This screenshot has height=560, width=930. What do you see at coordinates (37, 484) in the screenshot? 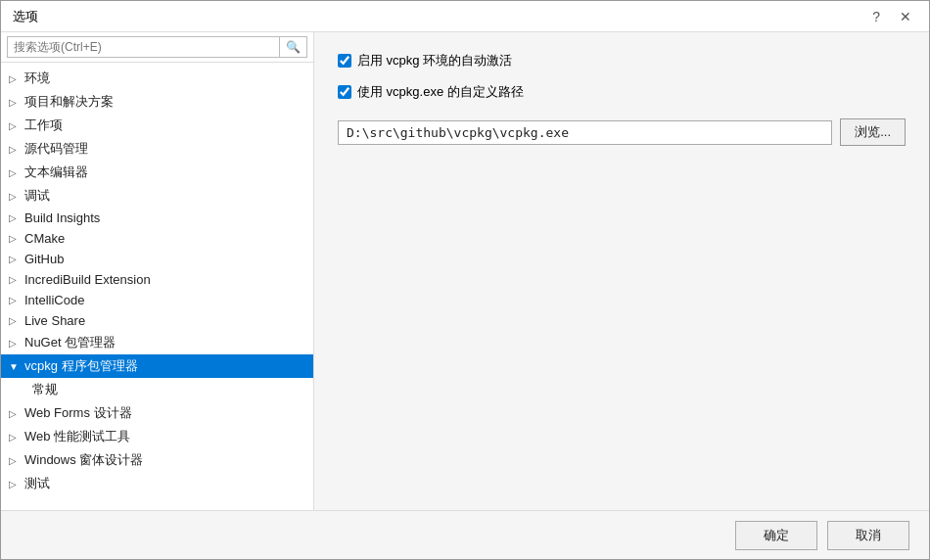
I see `tree-label: 测试` at bounding box center [37, 484].